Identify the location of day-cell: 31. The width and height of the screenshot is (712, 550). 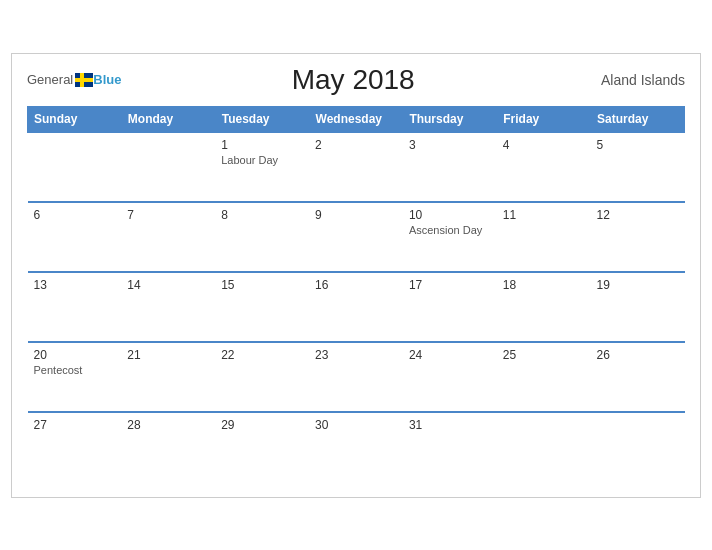
(450, 447).